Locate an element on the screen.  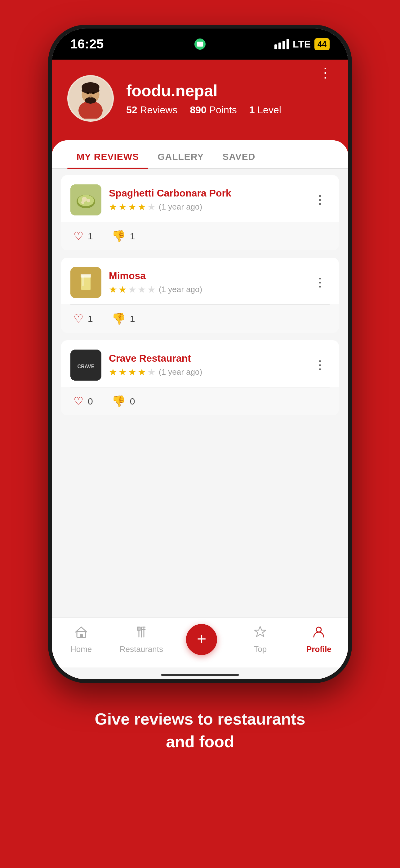
review-title: Crave Restaurant is located at coordinates (206, 359).